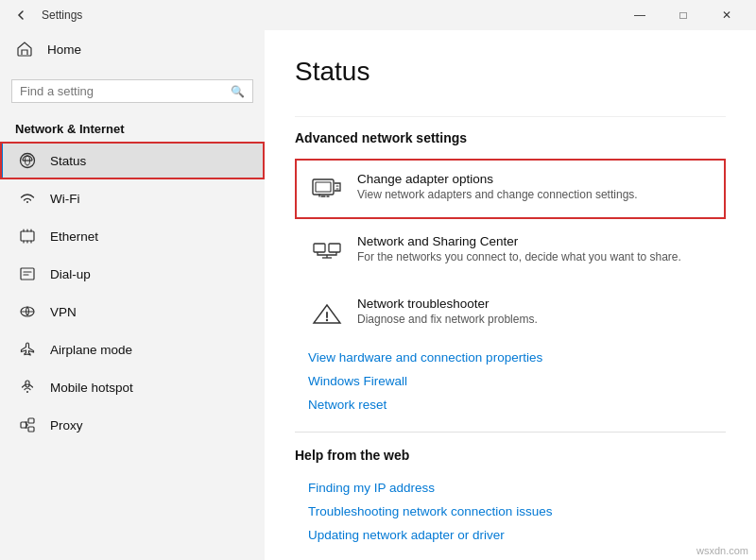  I want to click on sidebar-item-status: Status, so click(132, 161).